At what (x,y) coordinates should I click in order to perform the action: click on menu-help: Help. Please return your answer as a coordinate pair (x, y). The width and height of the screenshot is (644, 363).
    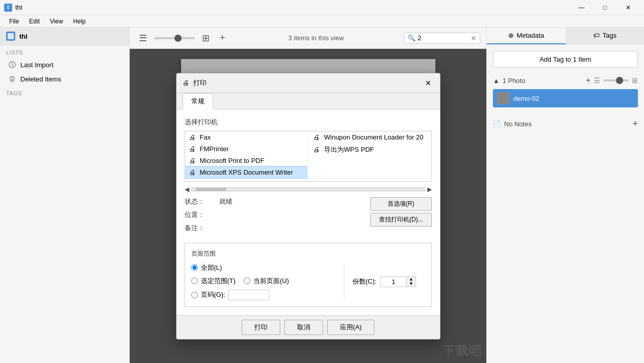
    Looking at the image, I should click on (79, 21).